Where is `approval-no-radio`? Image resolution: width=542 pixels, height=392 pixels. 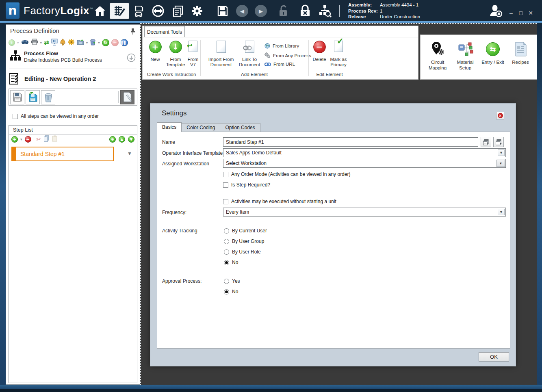 approval-no-radio is located at coordinates (227, 292).